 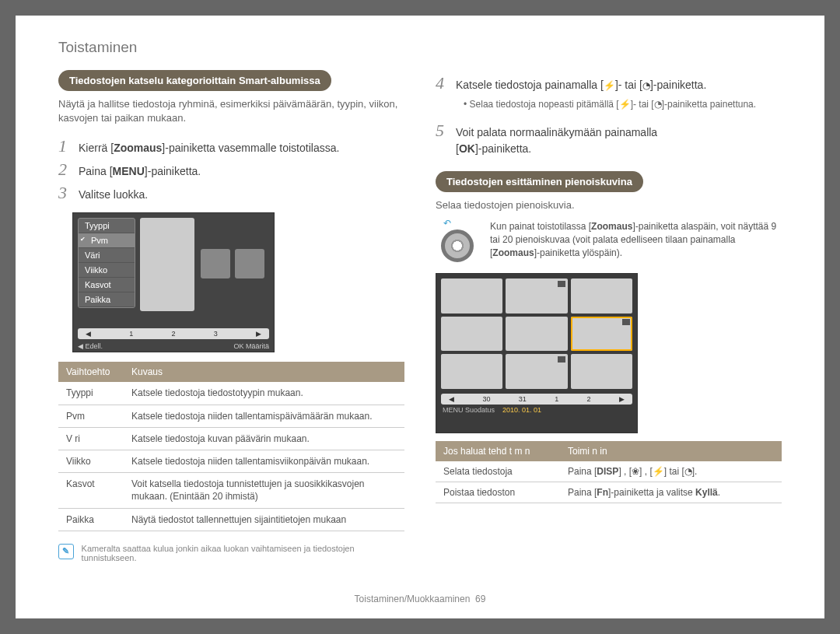 What do you see at coordinates (173, 346) in the screenshot?
I see `screenshot-footer: ◀ Edell. OK Määritä` at bounding box center [173, 346].